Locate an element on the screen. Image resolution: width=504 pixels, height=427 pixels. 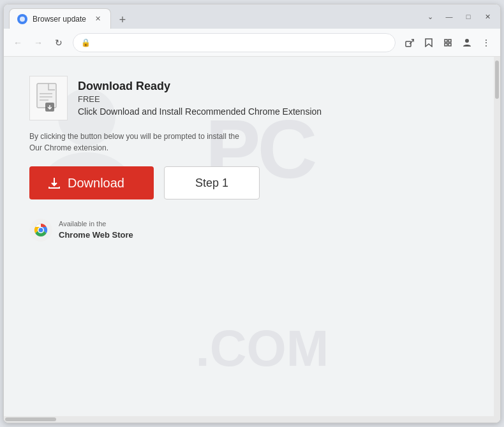
app-icon is located at coordinates (48, 98).